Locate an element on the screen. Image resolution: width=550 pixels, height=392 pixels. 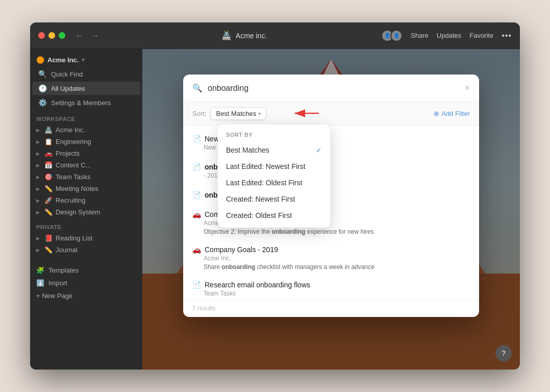
projects-icon: 🚗 is located at coordinates (48, 153).